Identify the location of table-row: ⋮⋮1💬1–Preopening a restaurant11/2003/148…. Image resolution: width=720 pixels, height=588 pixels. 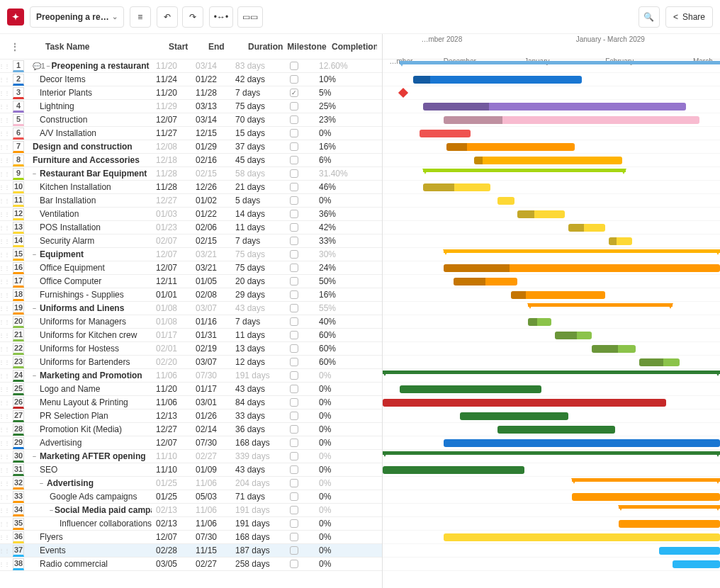
(191, 67).